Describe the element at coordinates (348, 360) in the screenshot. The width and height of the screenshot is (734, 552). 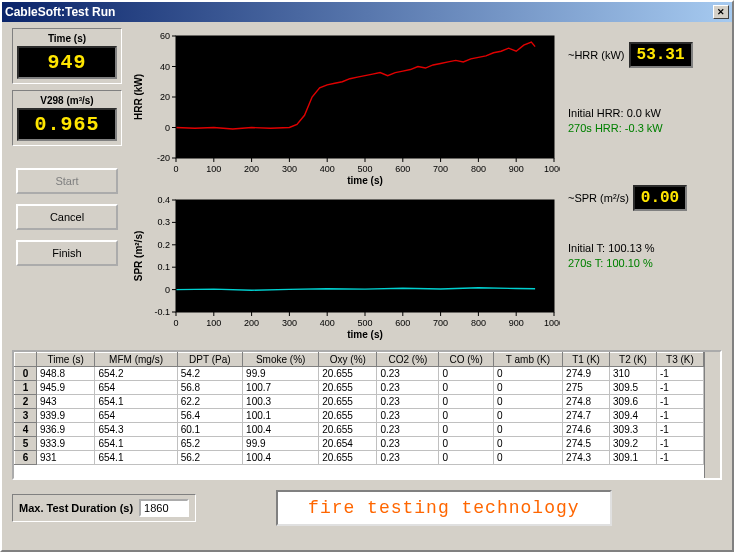
I see `table-header: Oxy (%)` at that location.